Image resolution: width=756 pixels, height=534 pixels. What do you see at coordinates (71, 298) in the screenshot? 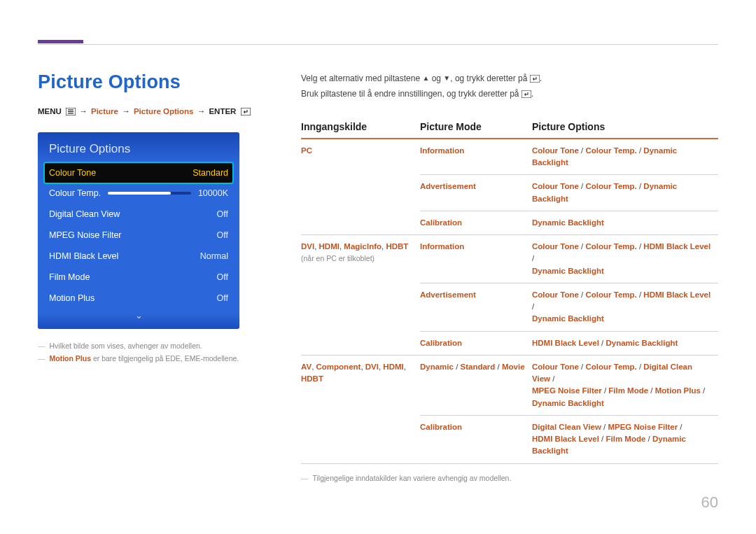
I see `osd-row-label: Motion Plus` at bounding box center [71, 298].